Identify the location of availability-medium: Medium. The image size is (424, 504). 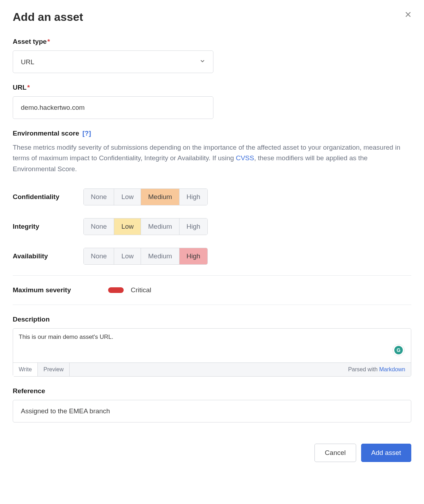
(160, 256).